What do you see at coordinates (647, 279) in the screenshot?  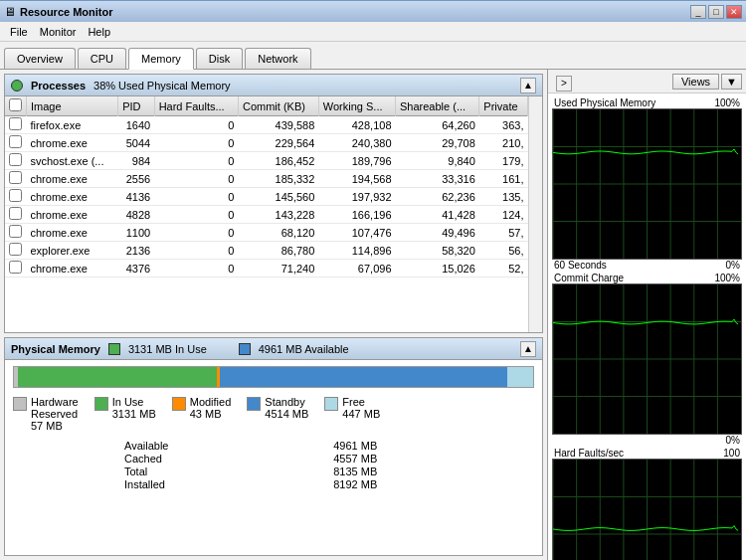 I see `chart-header-1: Commit Charge 100%` at bounding box center [647, 279].